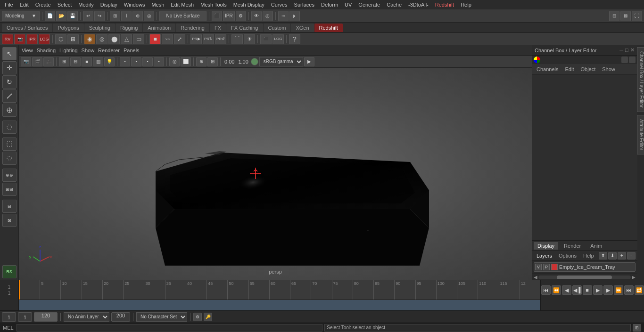 The height and width of the screenshot is (332, 644). Describe the element at coordinates (183, 16) in the screenshot. I see `live-surface-btn: No Live Surface` at that location.